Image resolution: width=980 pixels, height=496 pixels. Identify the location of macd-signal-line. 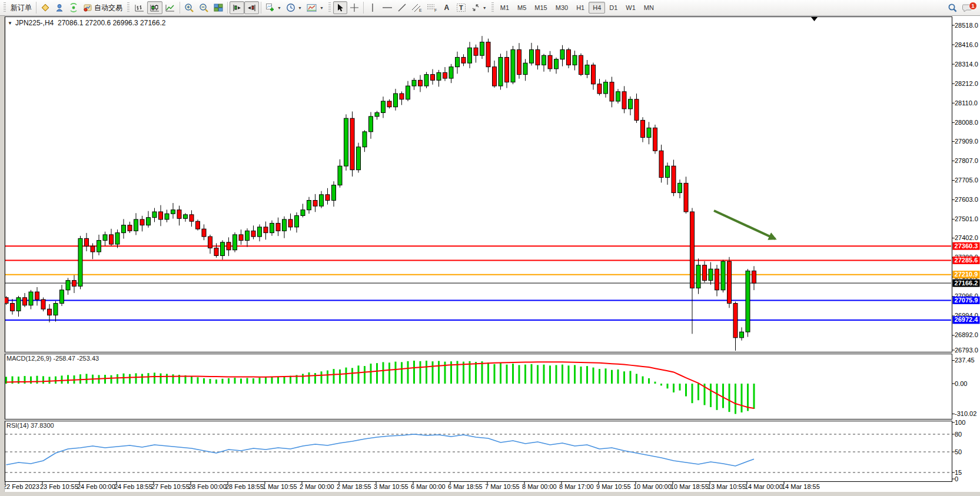
(380, 385).